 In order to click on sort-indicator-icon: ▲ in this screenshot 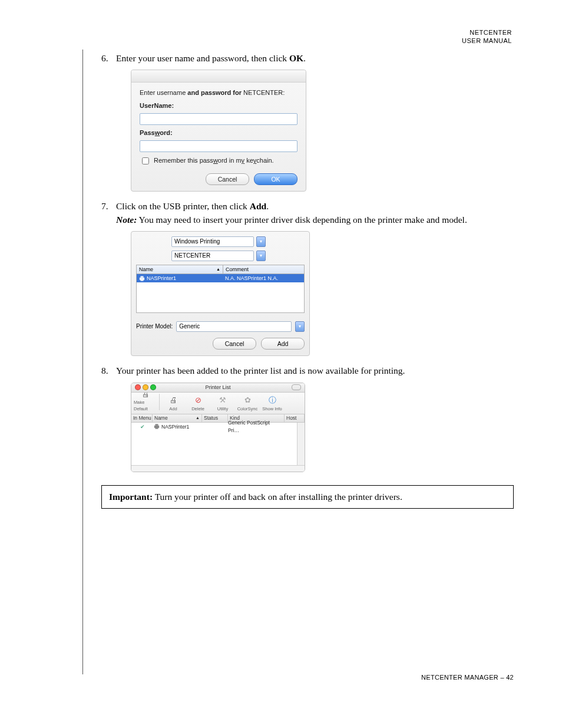, I will do `click(218, 269)`.